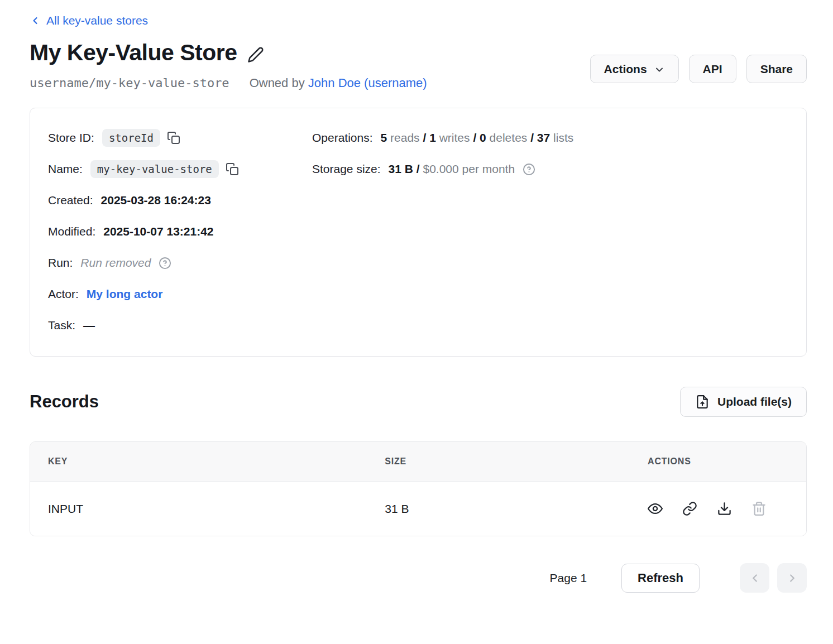 The height and width of the screenshot is (644, 833). I want to click on previous-page-button, so click(755, 578).